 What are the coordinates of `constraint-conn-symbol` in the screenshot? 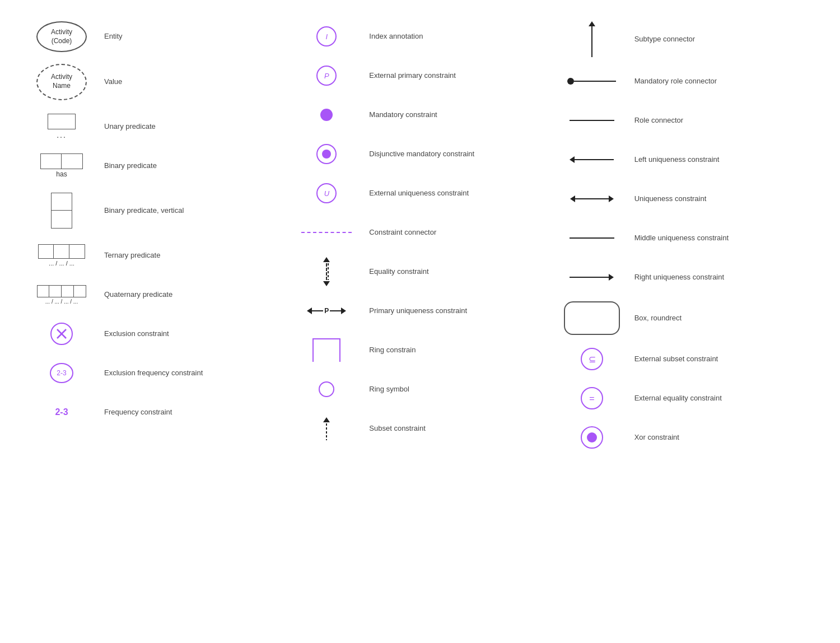 It's located at (326, 232).